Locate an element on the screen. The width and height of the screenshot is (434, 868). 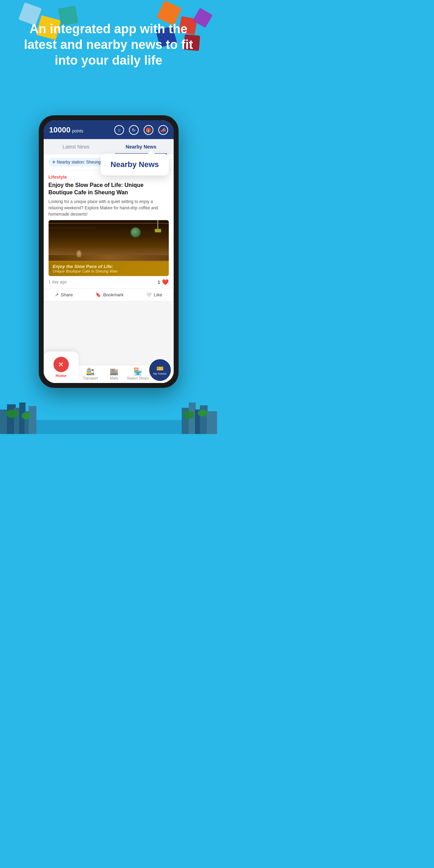
phone-header: 10000 points ☆ ↻ 🎁 📣 is located at coordinates (109, 130).